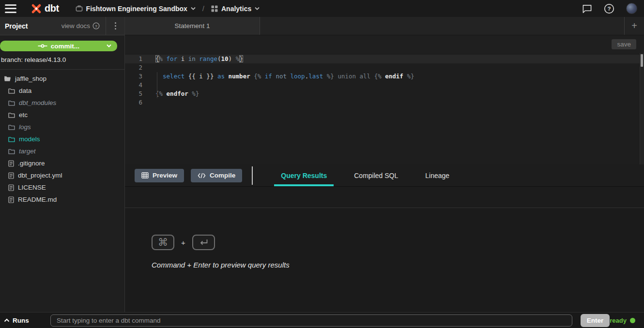  Describe the element at coordinates (235, 9) in the screenshot. I see `project-switcher: Analytics` at that location.